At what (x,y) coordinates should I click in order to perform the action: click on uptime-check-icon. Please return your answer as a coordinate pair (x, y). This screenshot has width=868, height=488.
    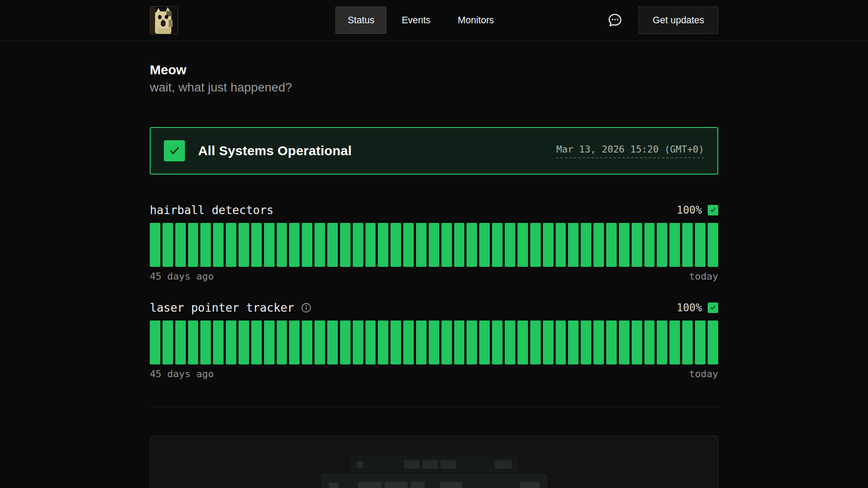
    Looking at the image, I should click on (713, 308).